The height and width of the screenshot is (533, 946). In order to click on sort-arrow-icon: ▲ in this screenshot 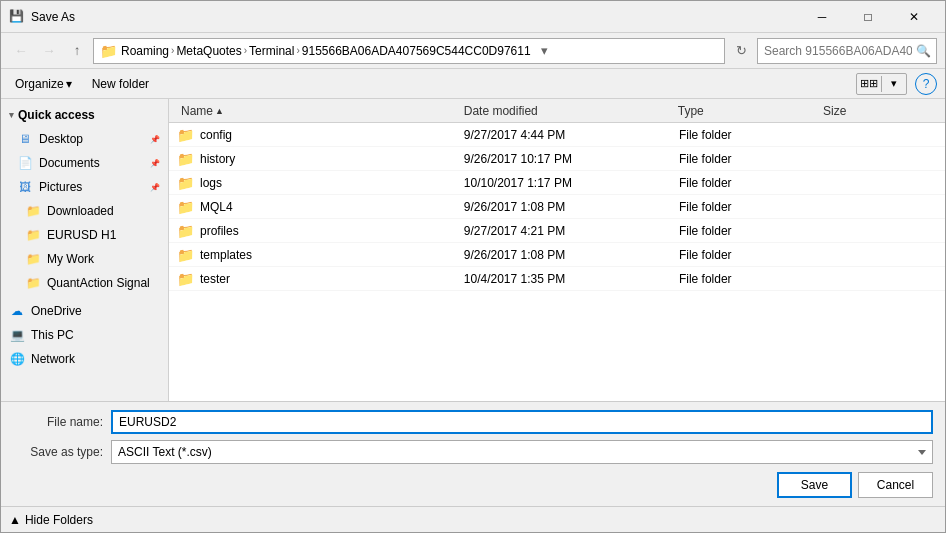, I will do `click(220, 111)`.